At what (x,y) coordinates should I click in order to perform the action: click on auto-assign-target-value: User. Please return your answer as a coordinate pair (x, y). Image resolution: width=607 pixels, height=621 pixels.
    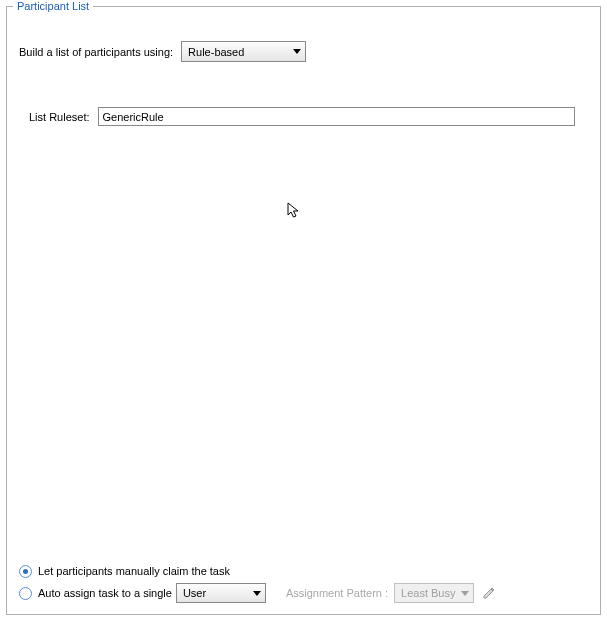
    Looking at the image, I should click on (194, 593).